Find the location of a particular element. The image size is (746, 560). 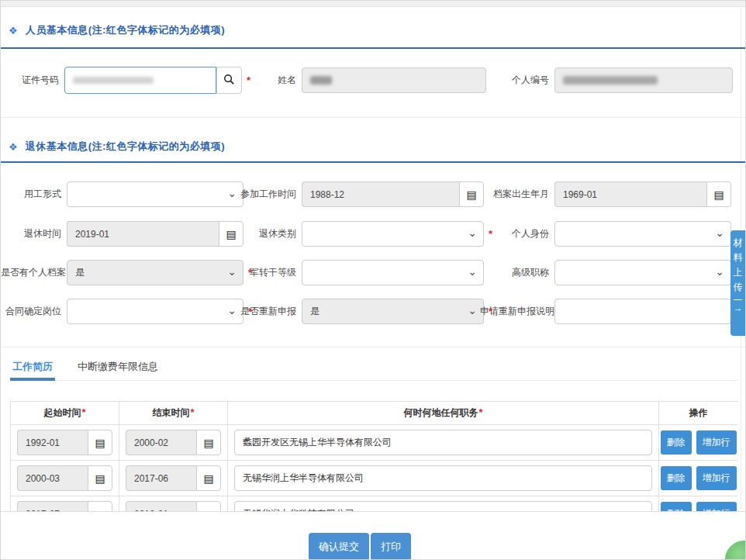

col-end-time: 结束时间* is located at coordinates (174, 413).